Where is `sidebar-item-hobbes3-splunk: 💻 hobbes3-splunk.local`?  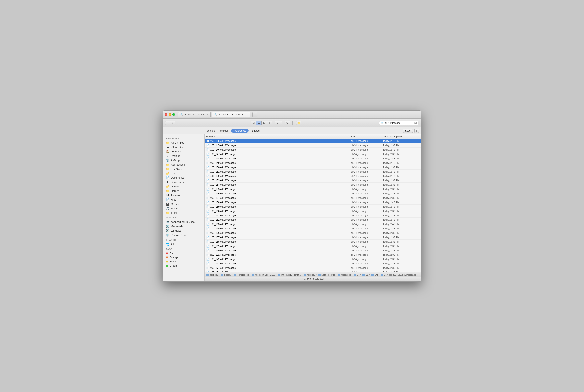
sidebar-item-hobbes3-splunk: 💻 hobbes3-splunk.local is located at coordinates (184, 222).